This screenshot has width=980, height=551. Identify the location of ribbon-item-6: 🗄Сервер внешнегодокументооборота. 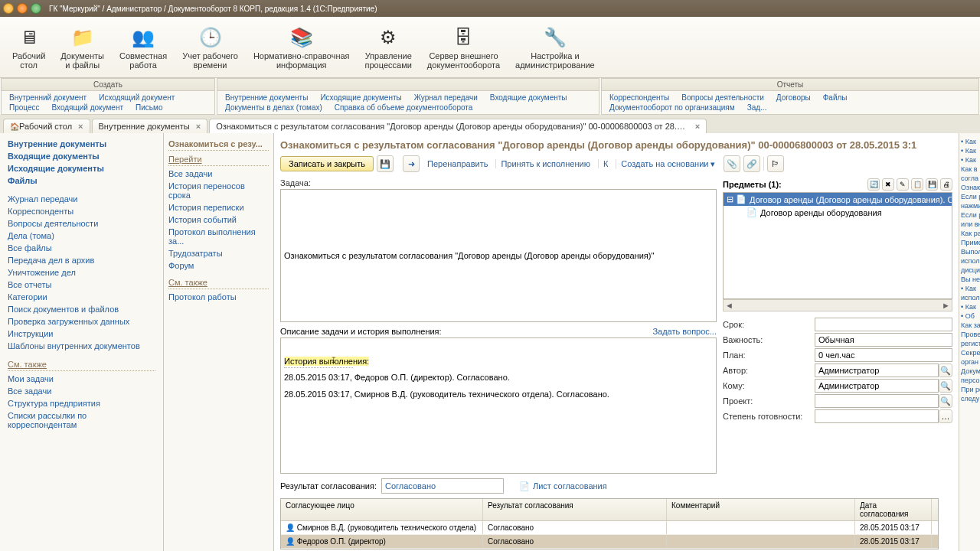
(464, 47).